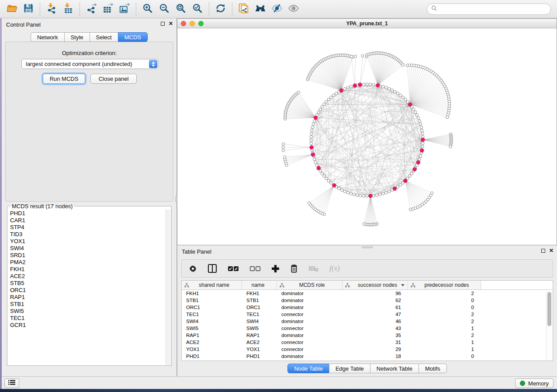 This screenshot has height=392, width=557. I want to click on new-network-from-selection-button, so click(244, 9).